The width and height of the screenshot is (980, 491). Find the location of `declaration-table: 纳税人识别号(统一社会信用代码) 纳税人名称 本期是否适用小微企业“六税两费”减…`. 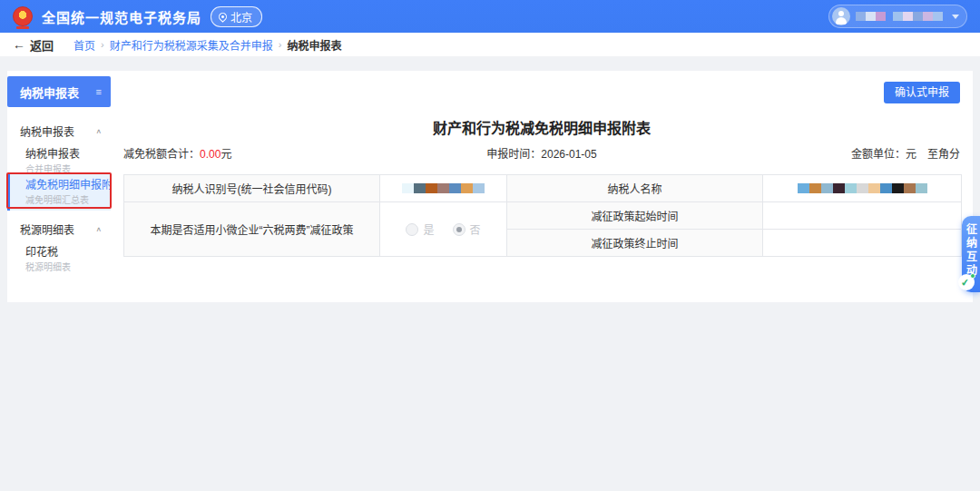

declaration-table: 纳税人识别号(统一社会信用代码) 纳税人名称 本期是否适用小微企业“六税两费”减… is located at coordinates (543, 216).